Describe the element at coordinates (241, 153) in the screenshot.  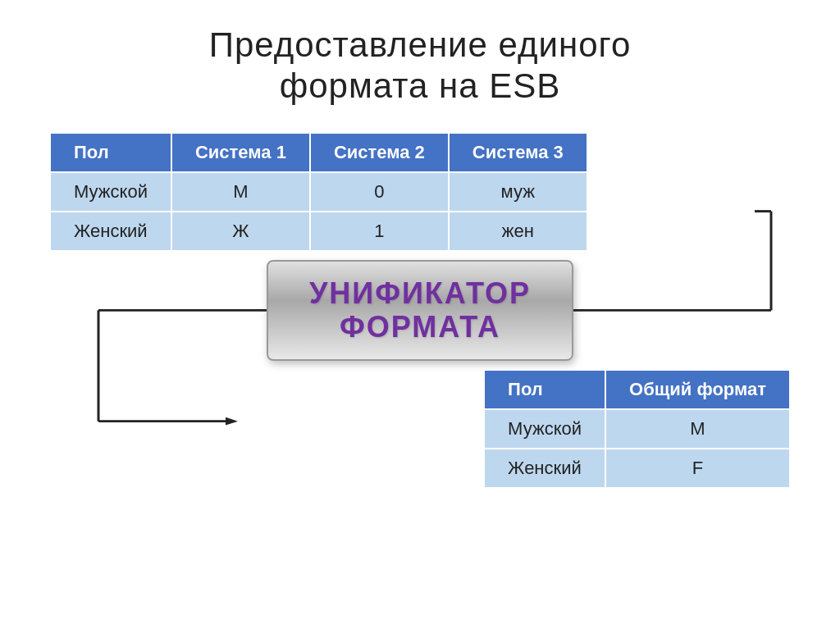
I see `top-table-header-sys1: Система 1` at that location.